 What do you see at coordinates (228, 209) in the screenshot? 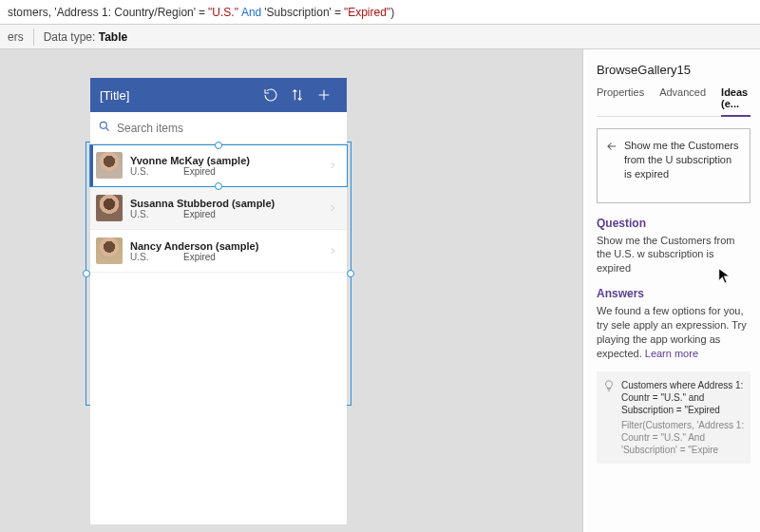
I see `list-item-text: Susanna Stubberod (sample) U.S.Expired` at bounding box center [228, 209].